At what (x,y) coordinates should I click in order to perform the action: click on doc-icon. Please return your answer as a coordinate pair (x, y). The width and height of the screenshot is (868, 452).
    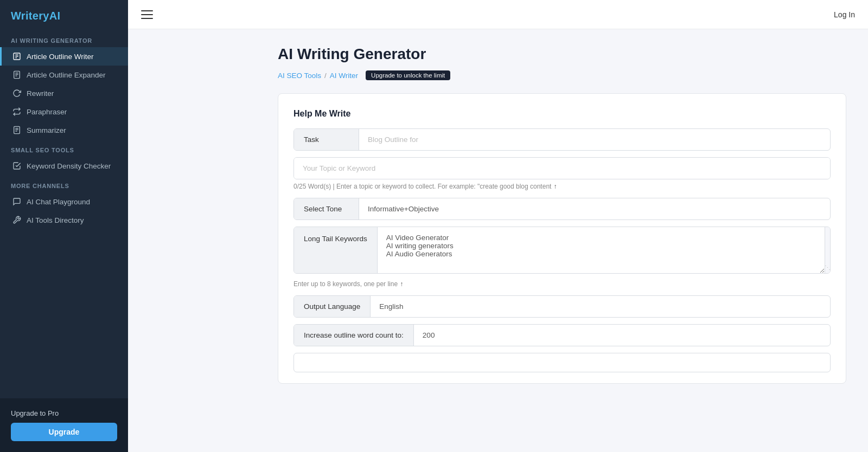
    Looking at the image, I should click on (17, 75).